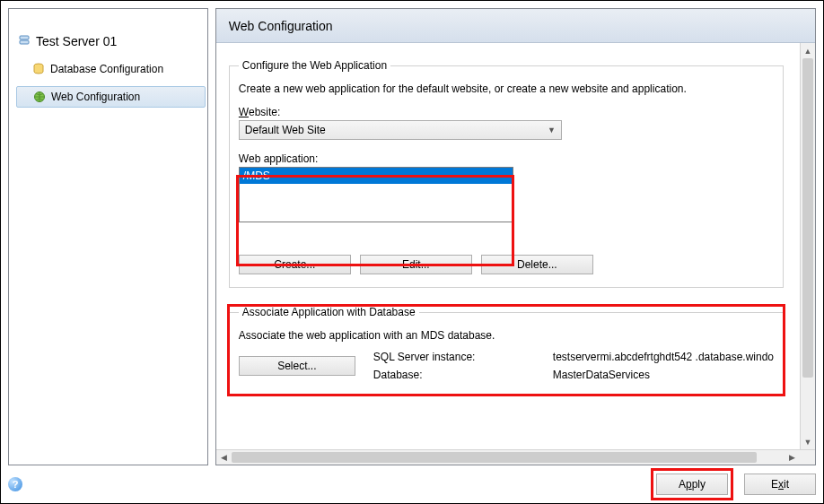 This screenshot has height=504, width=824. What do you see at coordinates (663, 357) in the screenshot?
I see `sql-instance-value: testservermi.abcdefrtghdt542 .database.w…` at bounding box center [663, 357].